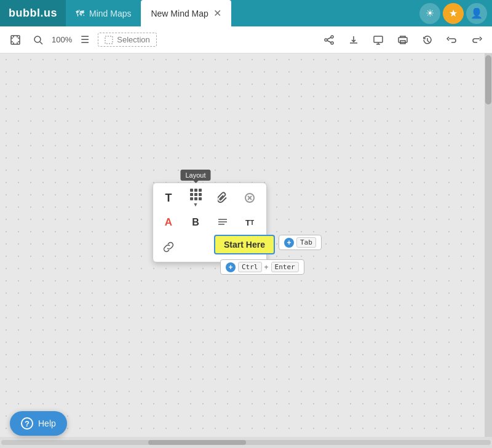 This screenshot has width=492, height=448. What do you see at coordinates (329, 40) in the screenshot?
I see `share-button` at bounding box center [329, 40].